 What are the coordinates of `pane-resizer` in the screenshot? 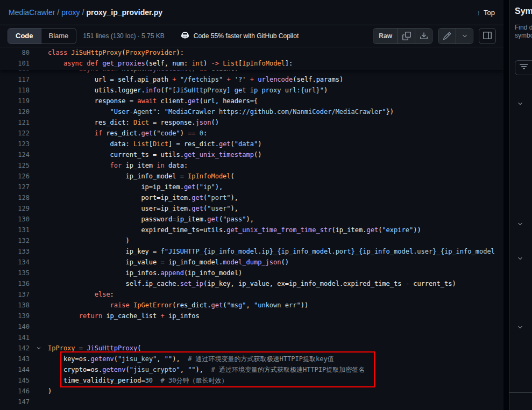 It's located at (506, 205).